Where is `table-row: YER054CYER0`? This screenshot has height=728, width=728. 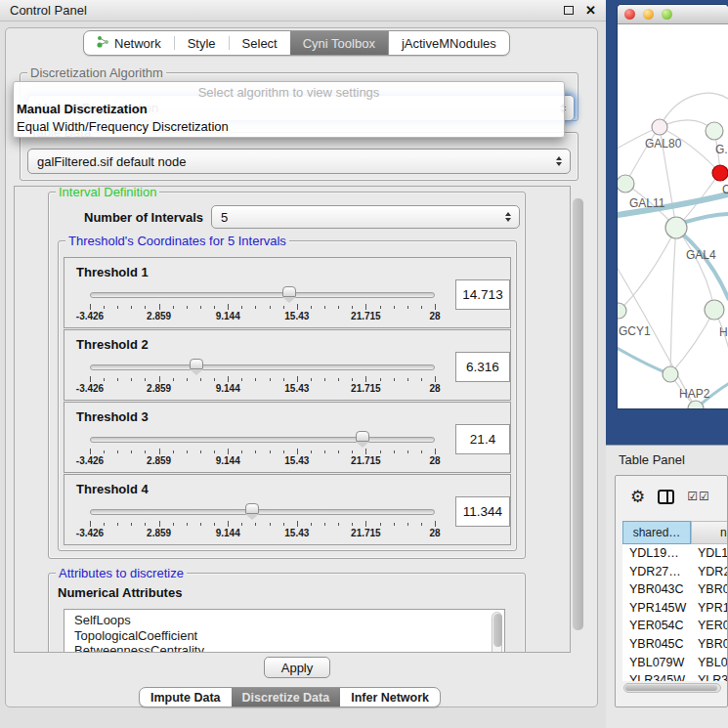 table-row: YER054CYER0 is located at coordinates (674, 625).